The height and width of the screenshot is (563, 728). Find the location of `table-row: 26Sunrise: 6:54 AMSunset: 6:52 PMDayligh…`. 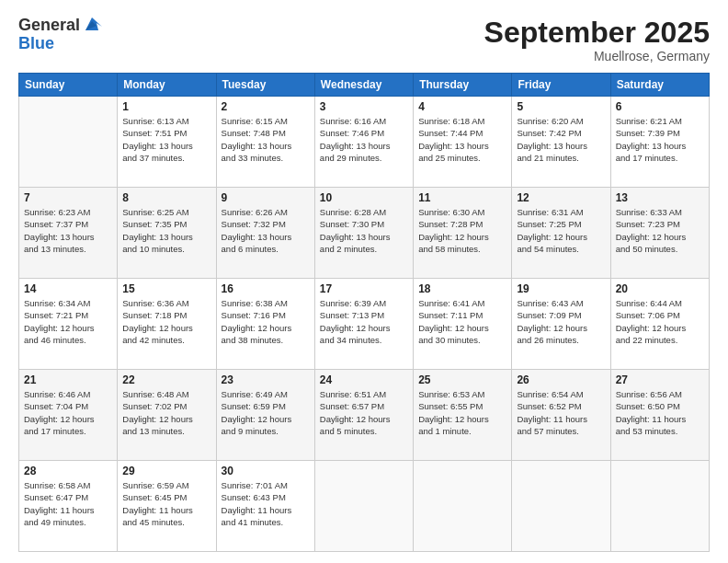

table-row: 26Sunrise: 6:54 AMSunset: 6:52 PMDayligh… is located at coordinates (561, 416).